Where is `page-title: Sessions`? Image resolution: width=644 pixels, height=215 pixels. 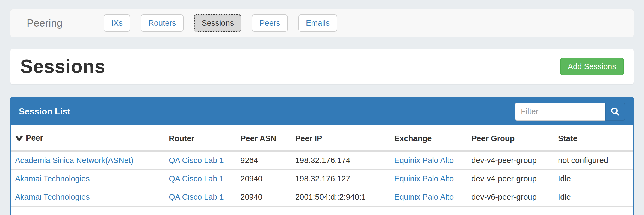 page-title: Sessions is located at coordinates (63, 66).